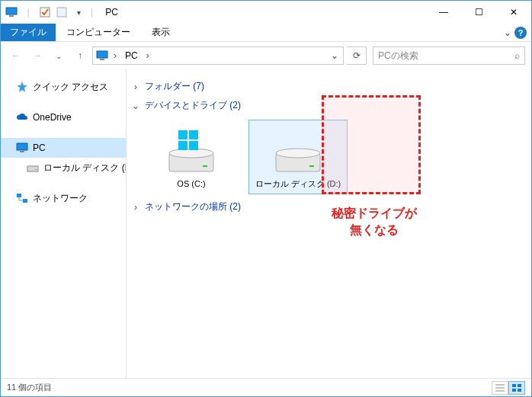 This screenshot has height=397, width=532. Describe the element at coordinates (98, 32) in the screenshot. I see `tab-computer: コンピューター` at that location.